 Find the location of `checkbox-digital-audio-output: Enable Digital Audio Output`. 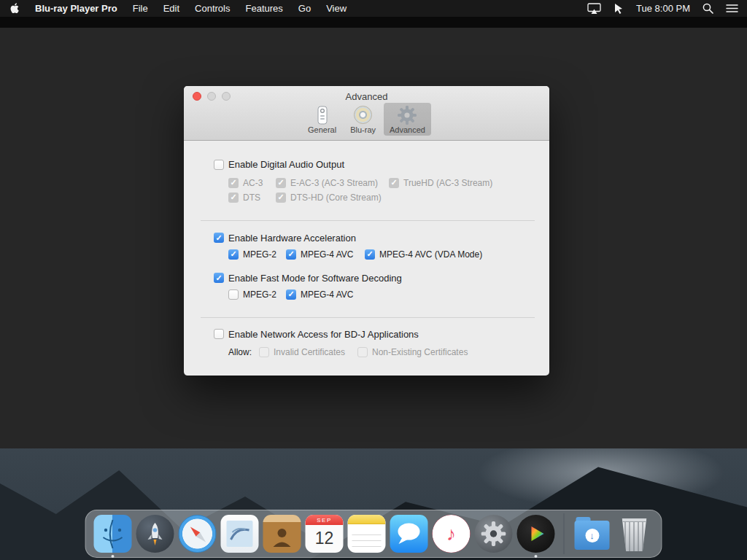

checkbox-digital-audio-output: Enable Digital Audio Output is located at coordinates (279, 165).